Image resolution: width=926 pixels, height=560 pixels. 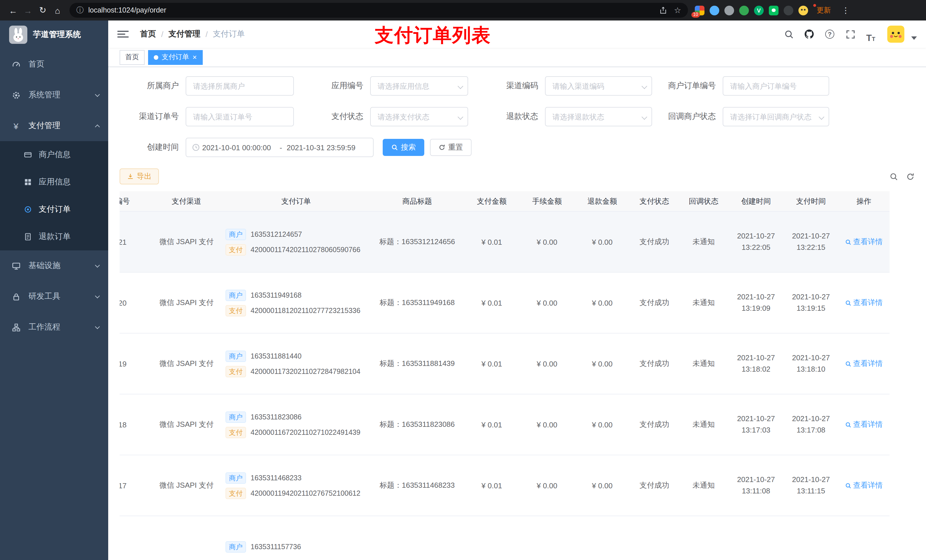 I want to click on cell-action: 查看详情, so click(x=864, y=364).